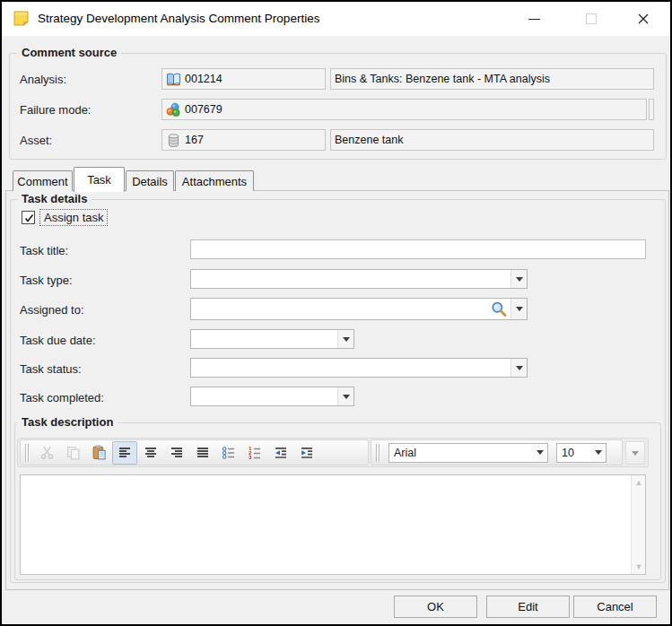 The width and height of the screenshot is (672, 626). I want to click on align-center-icon, so click(151, 453).